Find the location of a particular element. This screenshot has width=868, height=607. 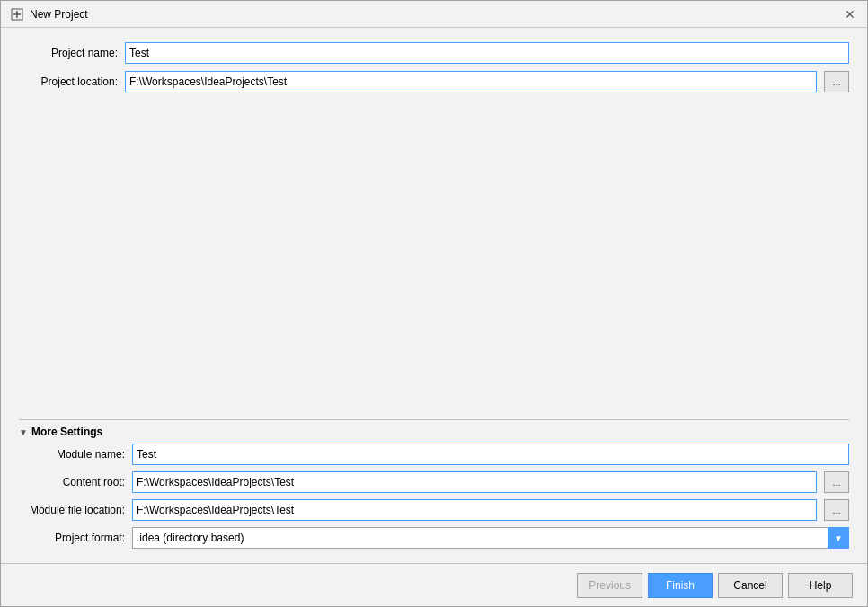

project-location-label: Project location: is located at coordinates (68, 82).